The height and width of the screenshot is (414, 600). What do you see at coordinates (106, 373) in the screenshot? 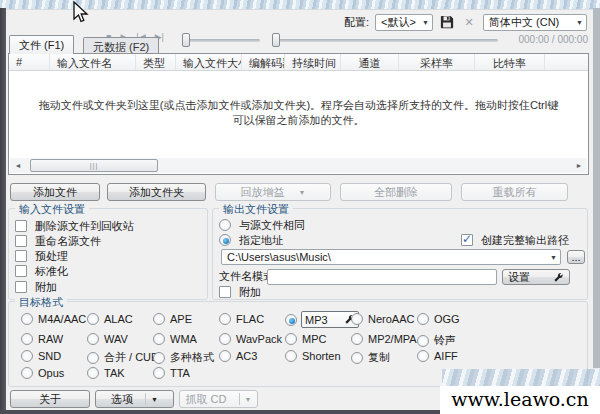
I see `format-option-tak: TAK` at bounding box center [106, 373].